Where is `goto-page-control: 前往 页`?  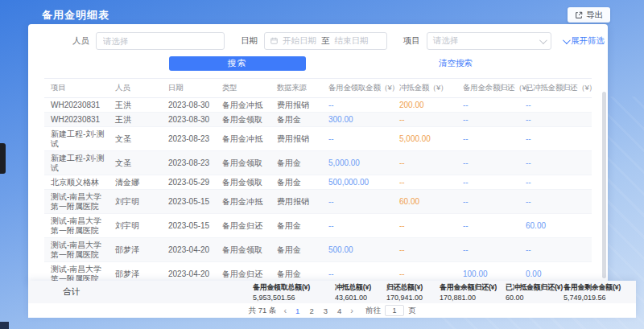 goto-page-control: 前往 页 is located at coordinates (391, 310).